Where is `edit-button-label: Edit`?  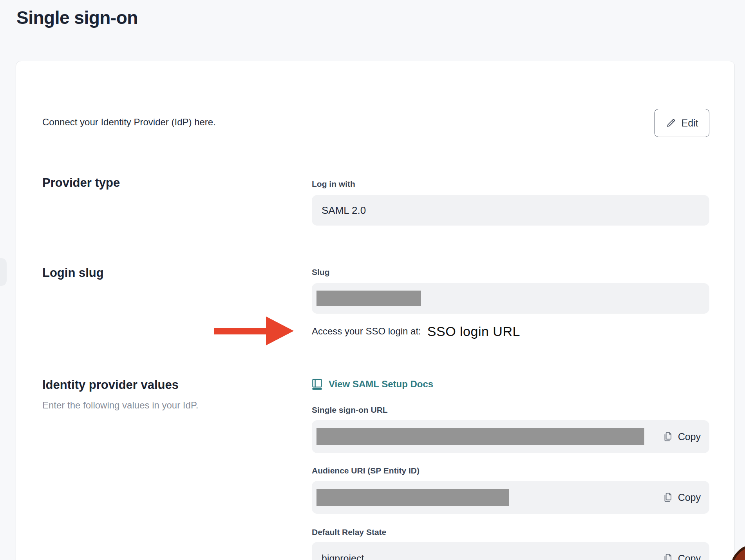 edit-button-label: Edit is located at coordinates (689, 123).